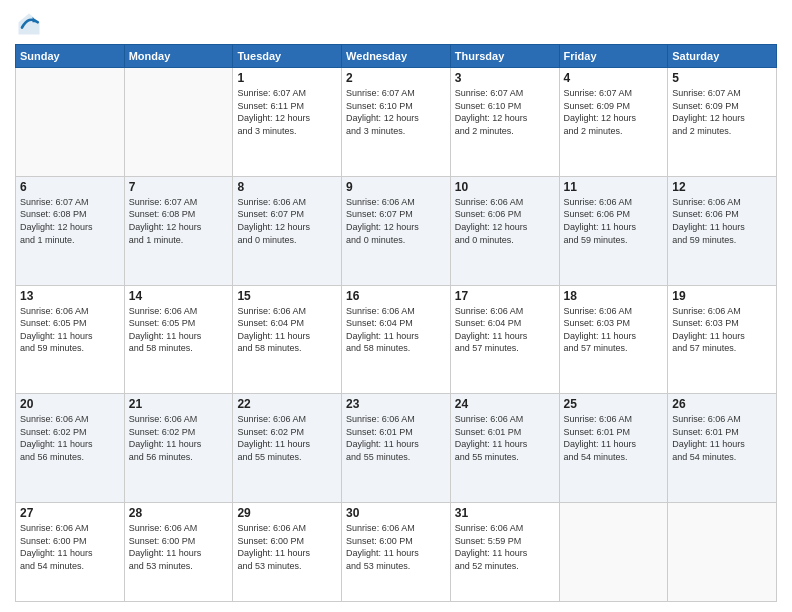 The image size is (792, 612). Describe the element at coordinates (614, 230) in the screenshot. I see `calendar-cell: 11Sunrise: 6:06 AM Sunset: 6:06 PM Dayli…` at that location.